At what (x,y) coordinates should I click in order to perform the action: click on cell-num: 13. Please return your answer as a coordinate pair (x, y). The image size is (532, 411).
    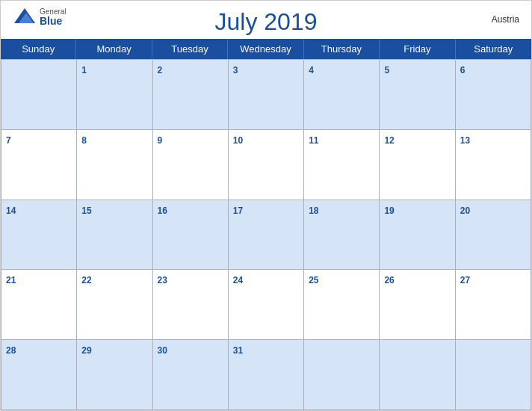
    Looking at the image, I should click on (465, 140).